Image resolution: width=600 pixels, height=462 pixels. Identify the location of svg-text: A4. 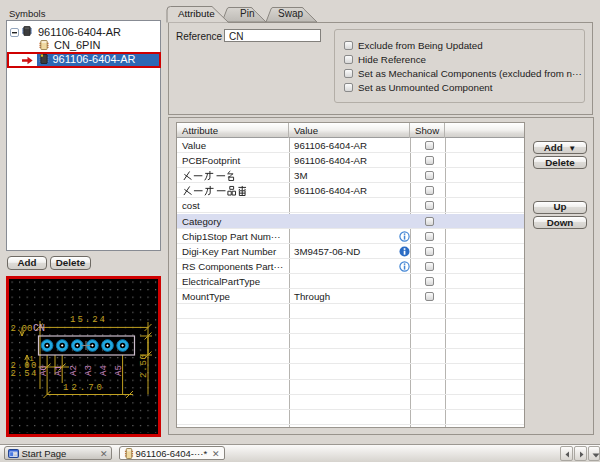
(104, 370).